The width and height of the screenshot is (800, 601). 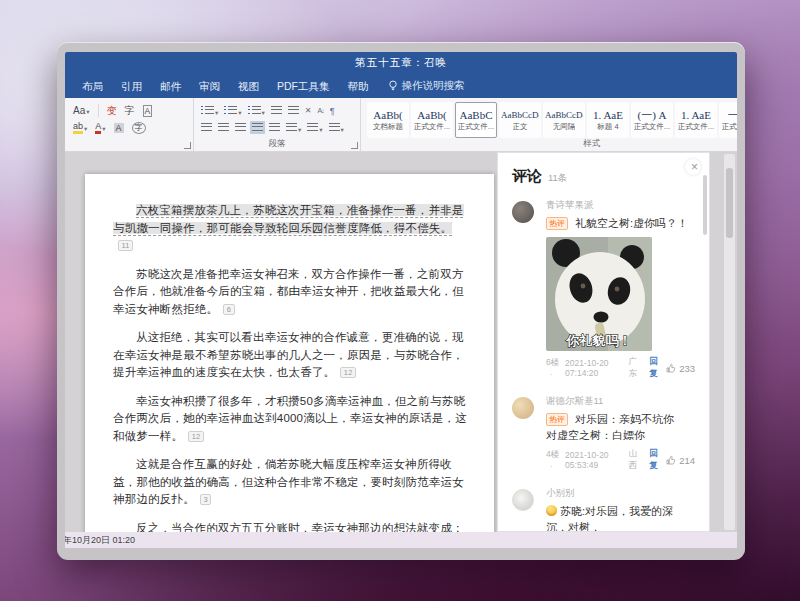 What do you see at coordinates (256, 110) in the screenshot?
I see `multilevel-list-icon` at bounding box center [256, 110].